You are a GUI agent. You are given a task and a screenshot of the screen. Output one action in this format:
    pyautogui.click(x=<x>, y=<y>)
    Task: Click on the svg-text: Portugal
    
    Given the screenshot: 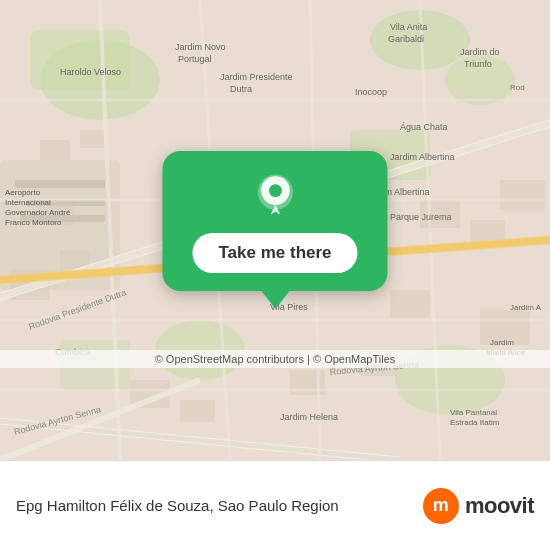 What is the action you would take?
    pyautogui.click(x=195, y=59)
    